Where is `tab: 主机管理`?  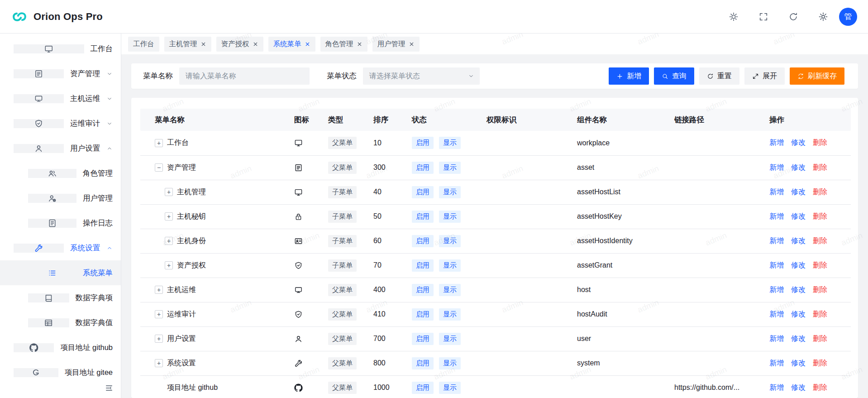
tab: 主机管理 is located at coordinates (188, 44).